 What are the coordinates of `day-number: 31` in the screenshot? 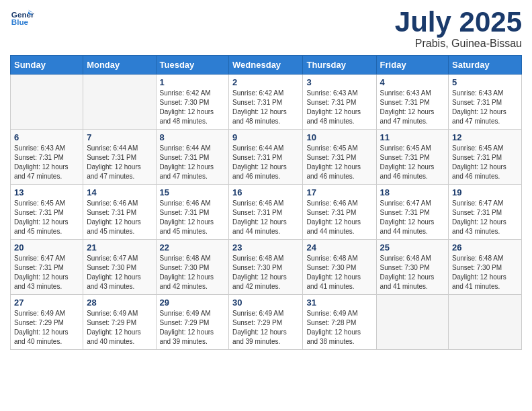 It's located at (339, 302).